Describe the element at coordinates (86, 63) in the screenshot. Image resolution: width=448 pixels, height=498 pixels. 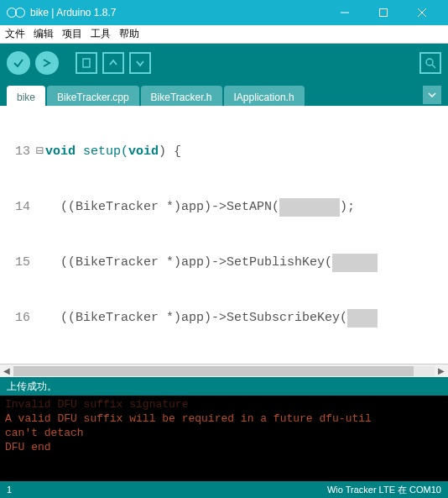
I see `new-file-icon` at that location.